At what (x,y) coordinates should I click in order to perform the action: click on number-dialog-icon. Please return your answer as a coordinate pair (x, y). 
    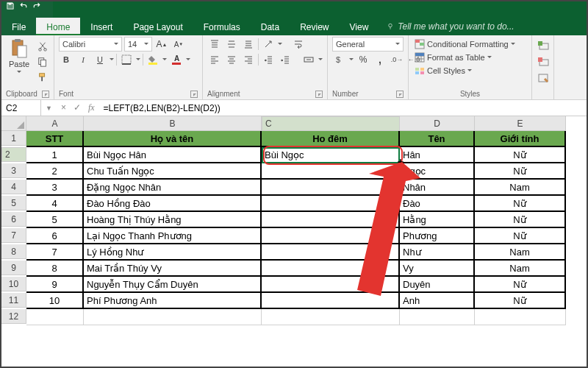
    Looking at the image, I should click on (400, 94).